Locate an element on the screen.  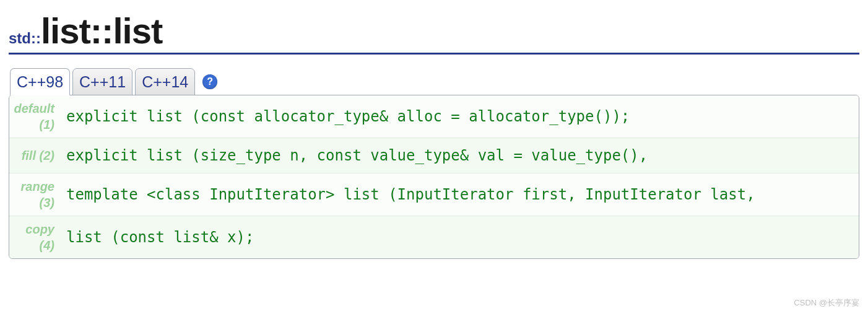
overload-code-copy: list (const list& x); is located at coordinates (459, 238).